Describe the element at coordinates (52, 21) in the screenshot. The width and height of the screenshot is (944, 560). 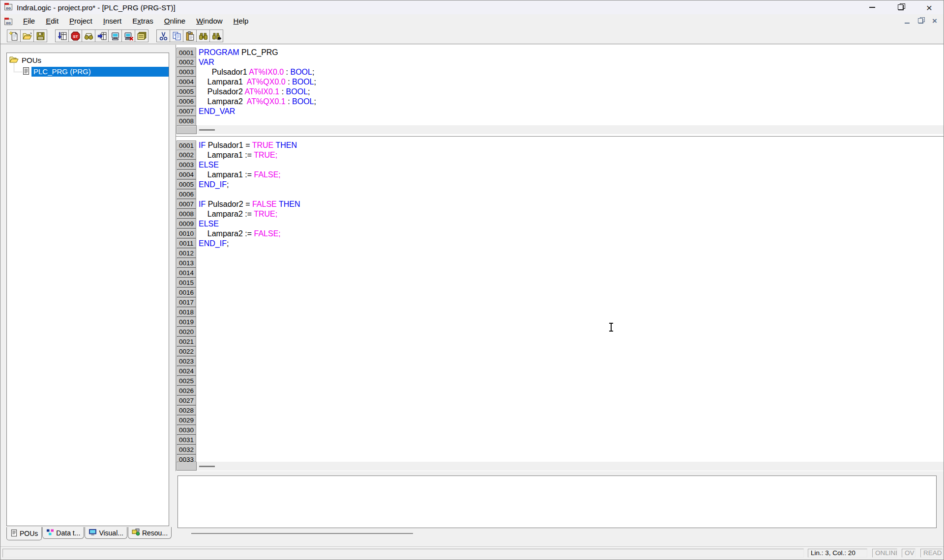
I see `menu-edit: Edit` at that location.